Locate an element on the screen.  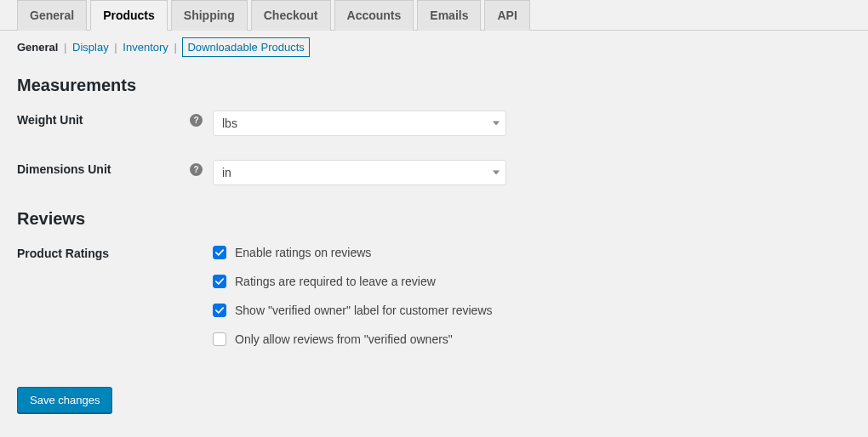
checkbox-row-enable-ratings: Enable ratings on reviews is located at coordinates (352, 253).